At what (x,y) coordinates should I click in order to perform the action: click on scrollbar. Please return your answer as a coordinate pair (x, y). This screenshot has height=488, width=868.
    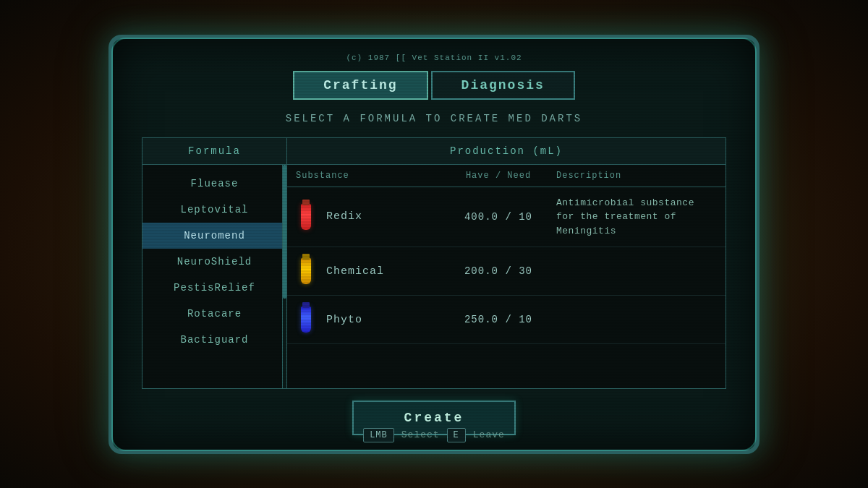
    Looking at the image, I should click on (284, 276).